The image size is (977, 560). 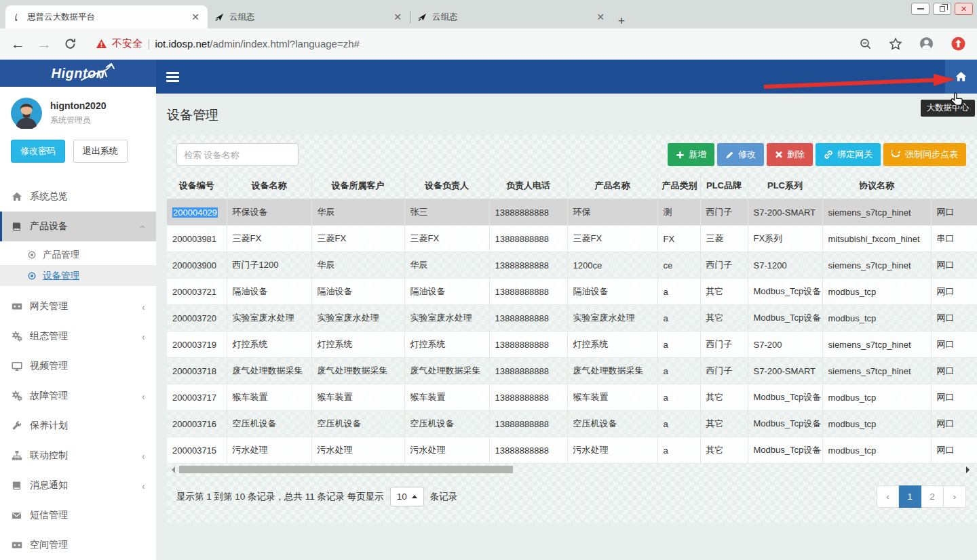 What do you see at coordinates (958, 43) in the screenshot?
I see `browser-update-icon` at bounding box center [958, 43].